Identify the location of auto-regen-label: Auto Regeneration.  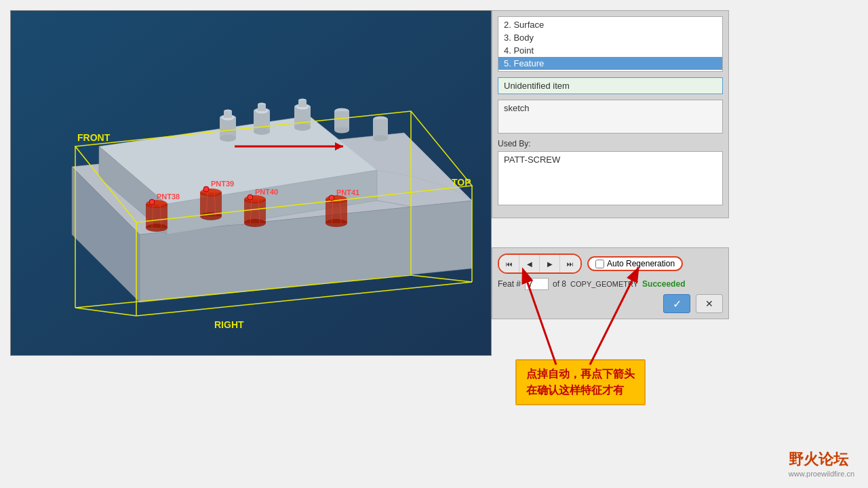
(635, 264).